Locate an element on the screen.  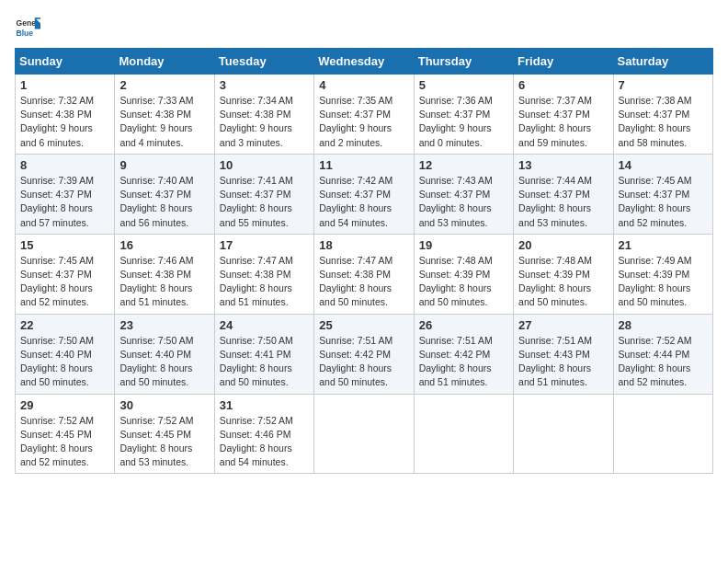
cell-line: and 4 minutes. is located at coordinates (164, 144).